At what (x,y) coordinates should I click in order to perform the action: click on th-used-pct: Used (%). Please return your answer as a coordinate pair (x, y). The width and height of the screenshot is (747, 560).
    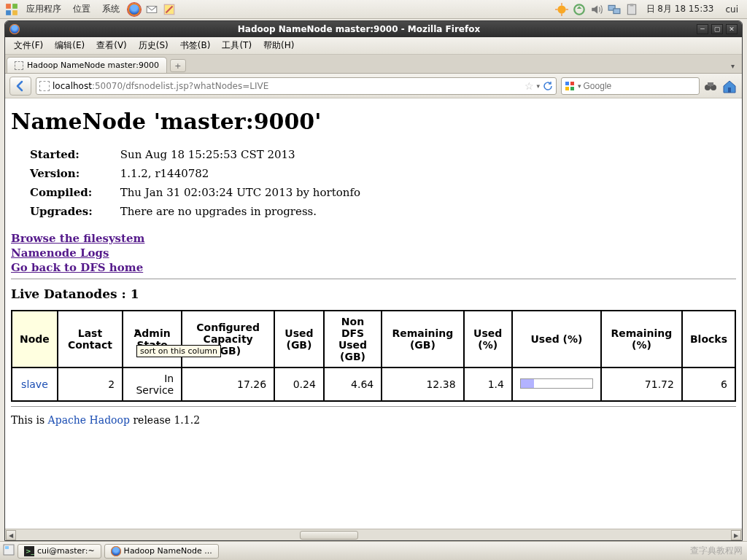
    Looking at the image, I should click on (488, 339).